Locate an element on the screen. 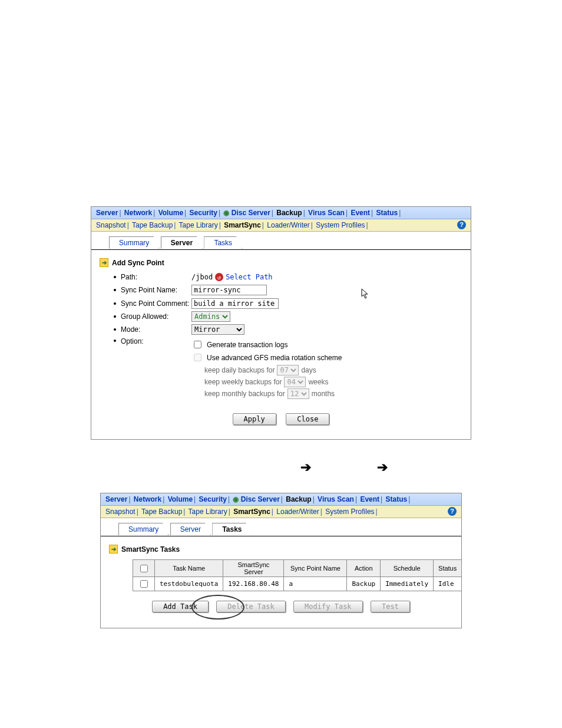 This screenshot has height=728, width=562. keep-daily-label: keep daily backups for is located at coordinates (239, 370).